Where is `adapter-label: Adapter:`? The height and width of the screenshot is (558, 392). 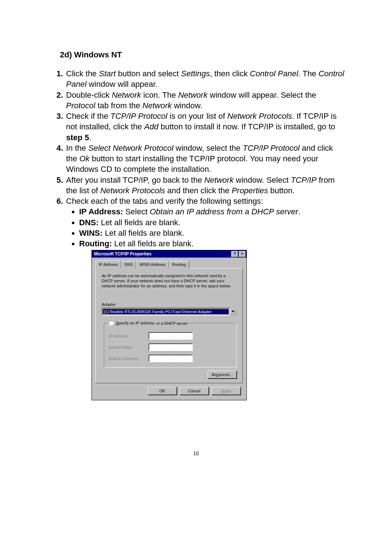 adapter-label: Adapter: is located at coordinates (169, 304).